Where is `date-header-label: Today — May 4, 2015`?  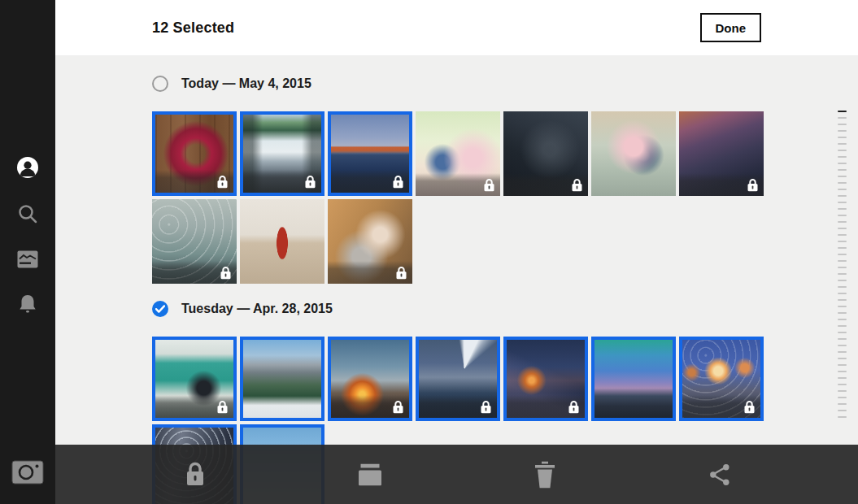 date-header-label: Today — May 4, 2015 is located at coordinates (246, 84).